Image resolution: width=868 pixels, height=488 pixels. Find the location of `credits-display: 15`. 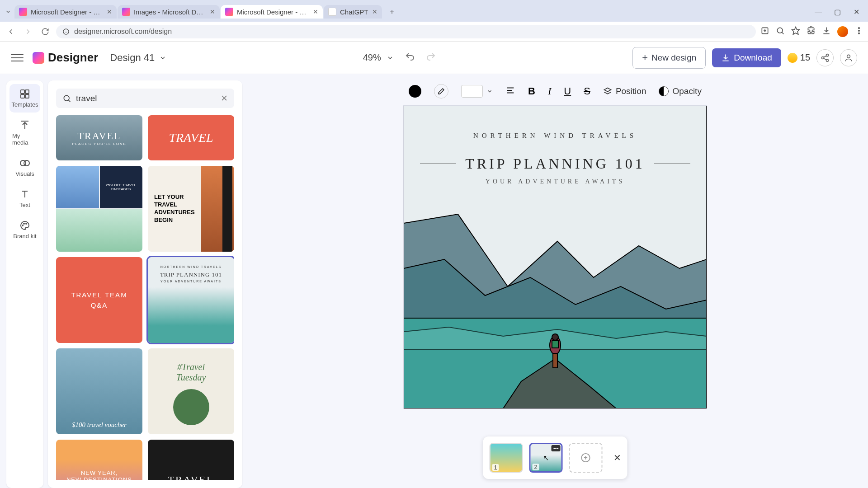

credits-display: 15 is located at coordinates (799, 58).